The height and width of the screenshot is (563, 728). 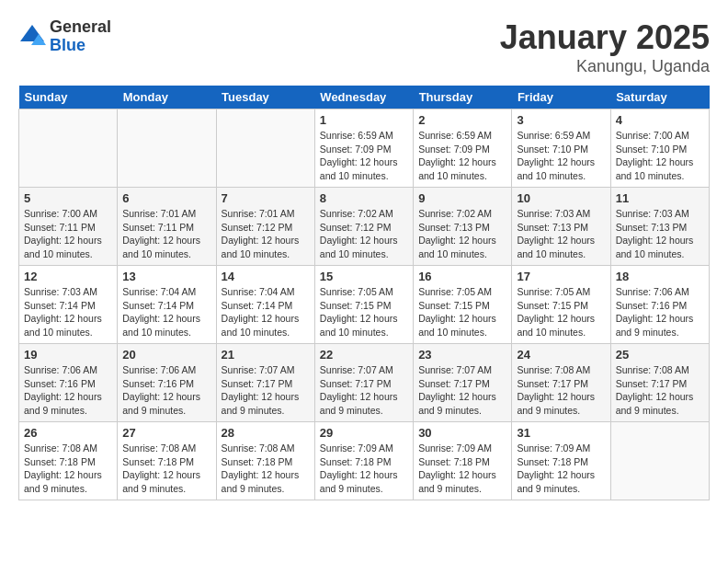 I want to click on calendar-cell: 17Sunrise: 7:05 AMSunset: 7:15 PMDayligh…, so click(x=561, y=305).